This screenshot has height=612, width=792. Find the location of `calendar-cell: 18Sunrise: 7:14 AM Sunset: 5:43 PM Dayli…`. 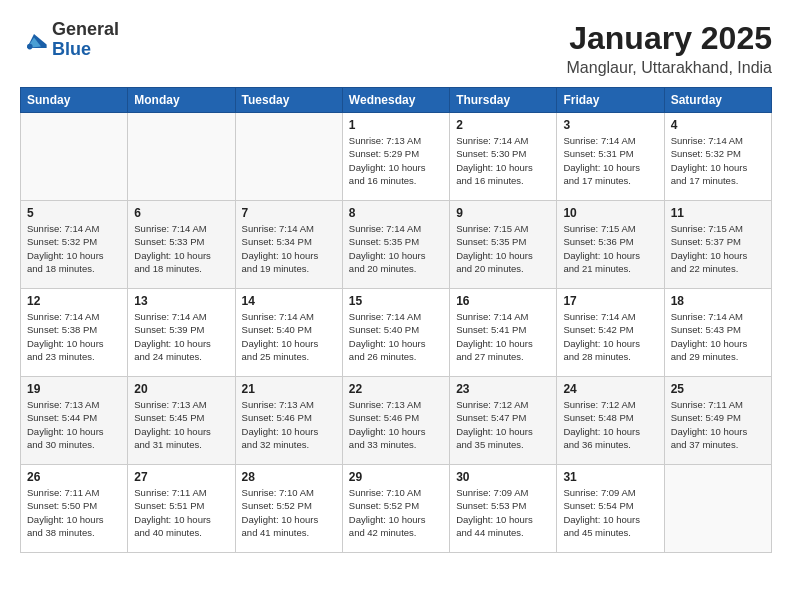

calendar-cell: 18Sunrise: 7:14 AM Sunset: 5:43 PM Dayli… is located at coordinates (718, 333).